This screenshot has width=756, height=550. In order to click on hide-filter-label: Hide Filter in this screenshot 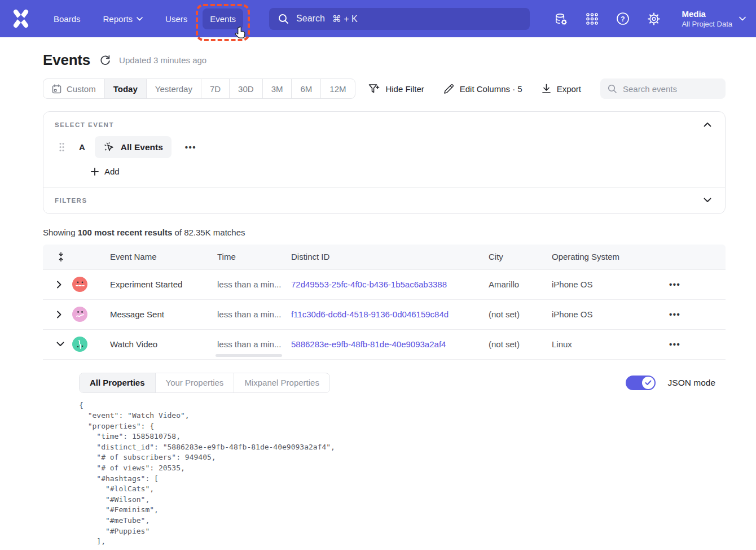, I will do `click(405, 89)`.